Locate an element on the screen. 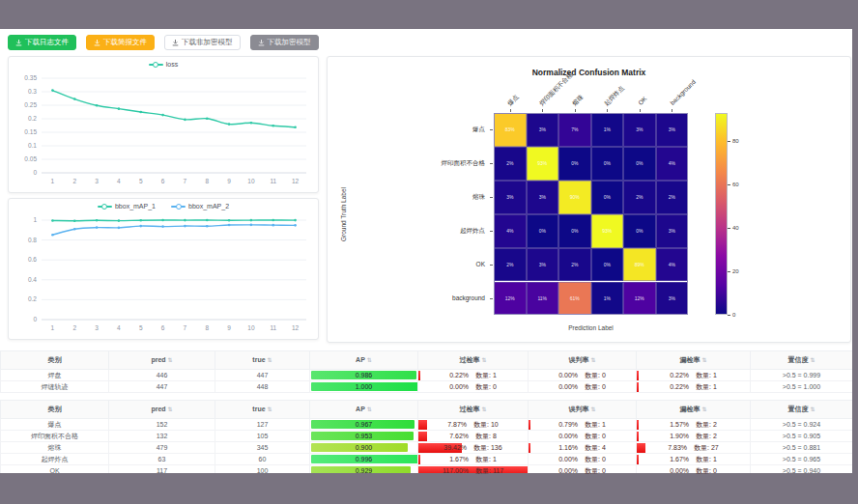  download-unencrypted-model-button: 下载非加密模型 is located at coordinates (203, 42).